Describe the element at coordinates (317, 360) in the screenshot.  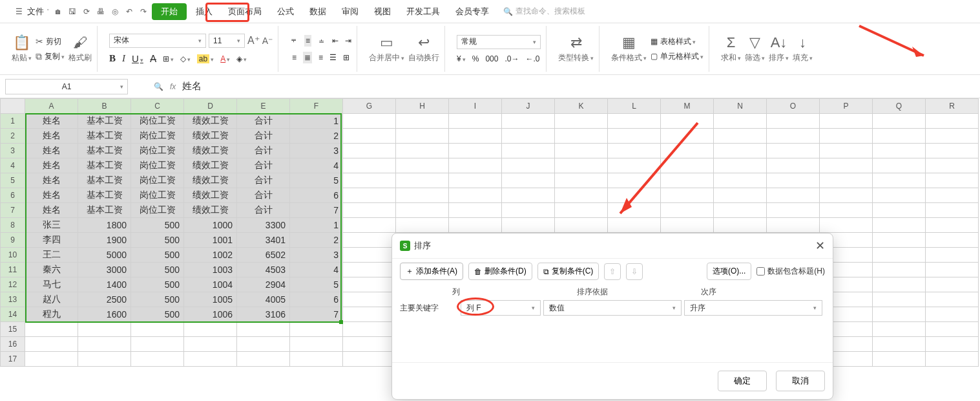
I see `cell-F17` at that location.